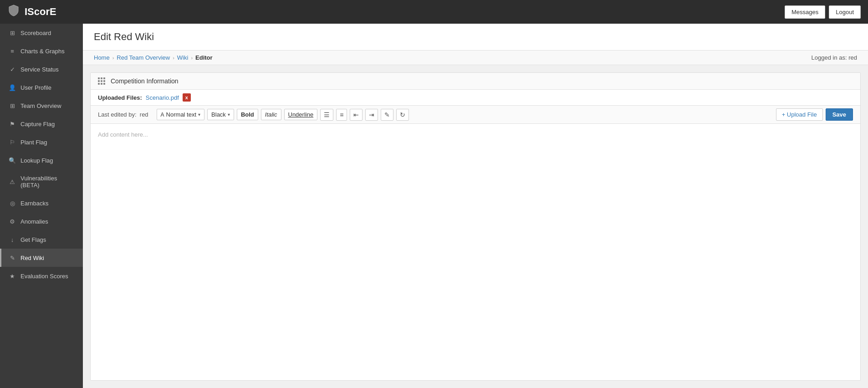 This screenshot has width=868, height=388. Describe the element at coordinates (342, 115) in the screenshot. I see `ordered-list-button: ≡` at that location.